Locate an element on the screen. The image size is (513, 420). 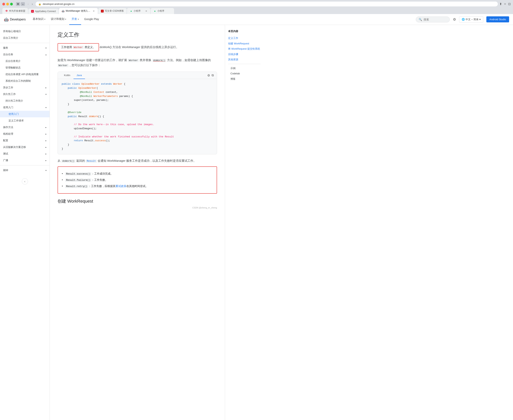
language-selector: 🌐 中文 – 简体 ▾ is located at coordinates (471, 19).